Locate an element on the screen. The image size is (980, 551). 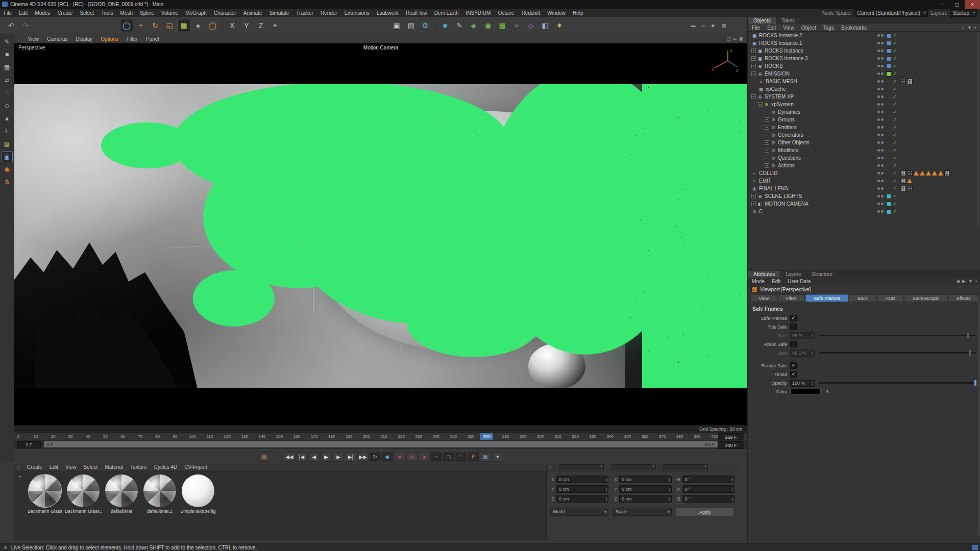
menu-spline: Spline is located at coordinates (147, 13).